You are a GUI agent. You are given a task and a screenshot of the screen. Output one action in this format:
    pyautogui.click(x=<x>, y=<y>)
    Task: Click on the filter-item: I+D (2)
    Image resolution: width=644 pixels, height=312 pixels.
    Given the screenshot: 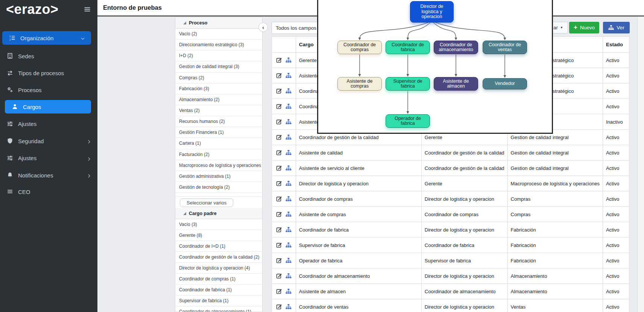 What is the action you would take?
    pyautogui.click(x=219, y=56)
    